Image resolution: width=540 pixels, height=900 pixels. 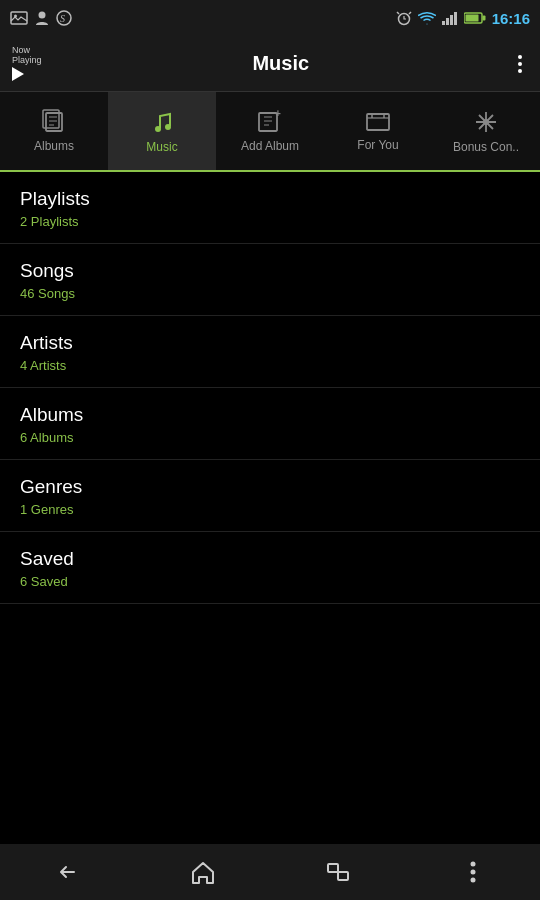 I want to click on tab-add-album: + Add Album, so click(x=270, y=131).